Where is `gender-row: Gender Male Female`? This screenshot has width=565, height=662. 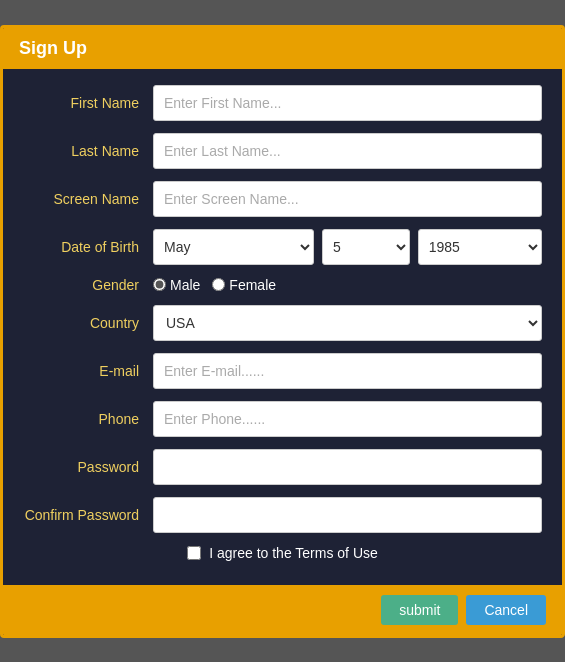
gender-row: Gender Male Female is located at coordinates (282, 285).